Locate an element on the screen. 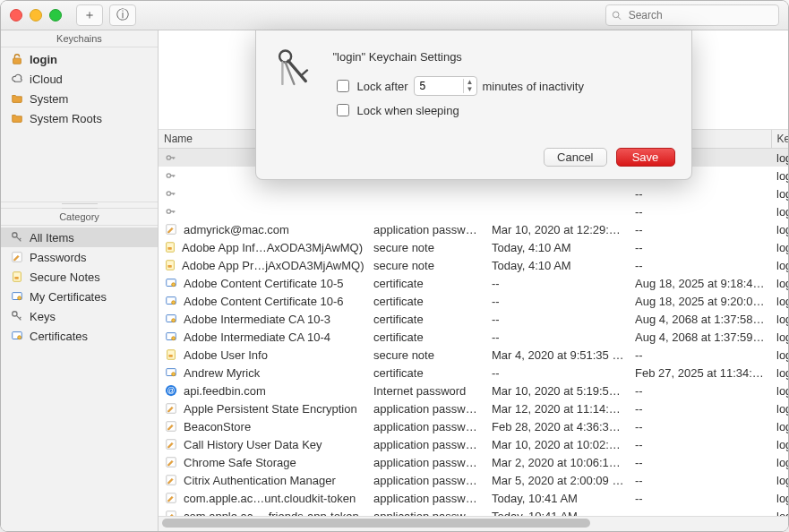 This screenshot has height=532, width=789. add-item-button: ＋ is located at coordinates (90, 15).